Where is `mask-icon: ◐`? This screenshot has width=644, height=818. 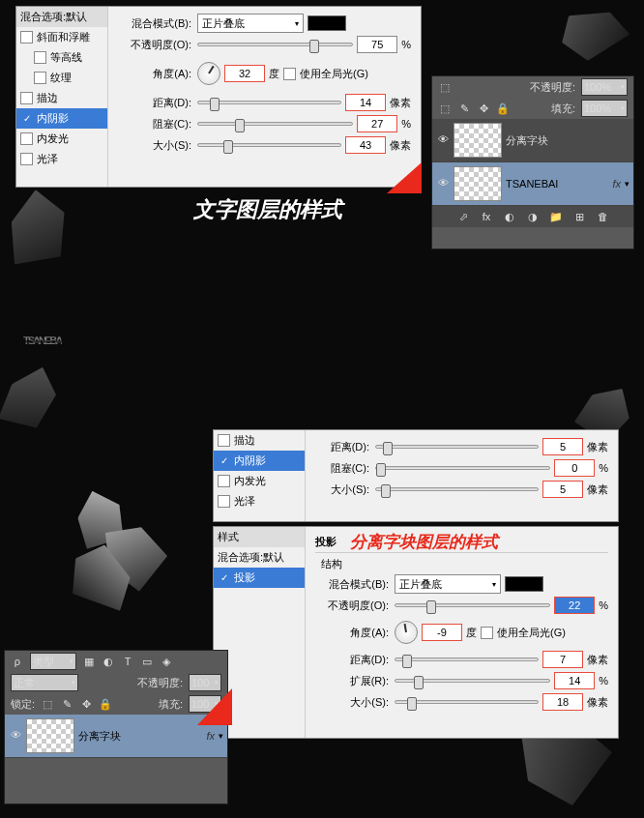
mask-icon: ◐ is located at coordinates (510, 217).